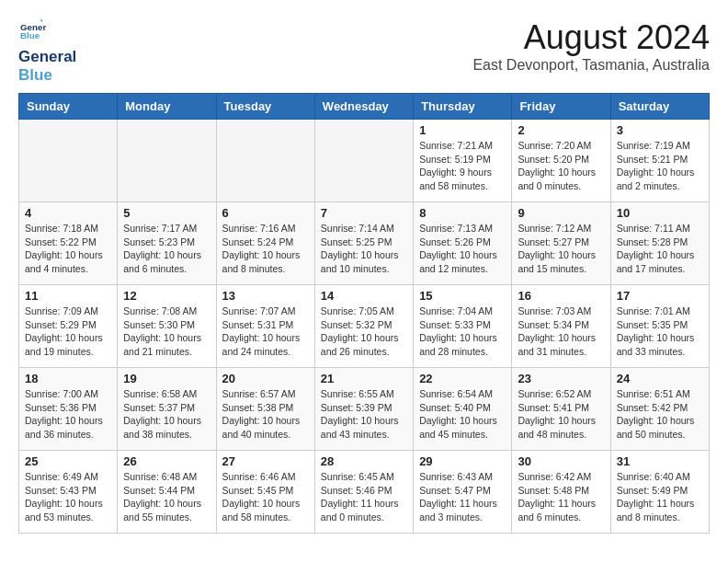 The height and width of the screenshot is (563, 728). What do you see at coordinates (166, 462) in the screenshot?
I see `day-number: 26` at bounding box center [166, 462].